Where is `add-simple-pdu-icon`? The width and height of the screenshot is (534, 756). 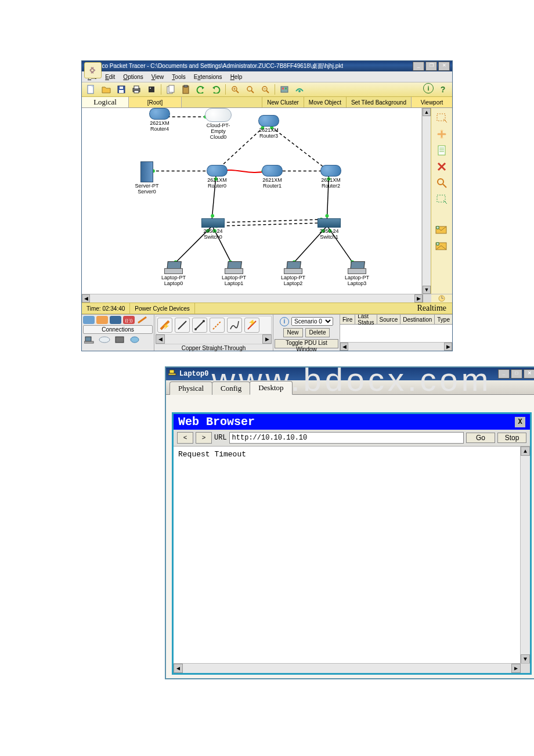
add-simple-pdu-icon is located at coordinates (442, 229).